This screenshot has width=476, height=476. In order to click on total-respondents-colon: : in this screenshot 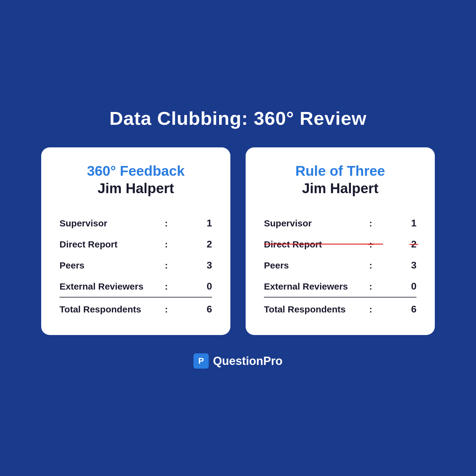, I will do `click(166, 308)`.